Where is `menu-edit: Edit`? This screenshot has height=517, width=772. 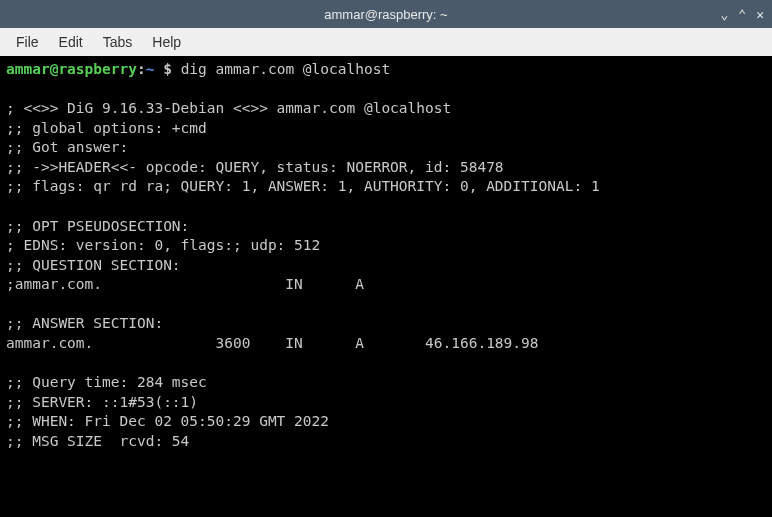
menu-edit: Edit is located at coordinates (71, 42).